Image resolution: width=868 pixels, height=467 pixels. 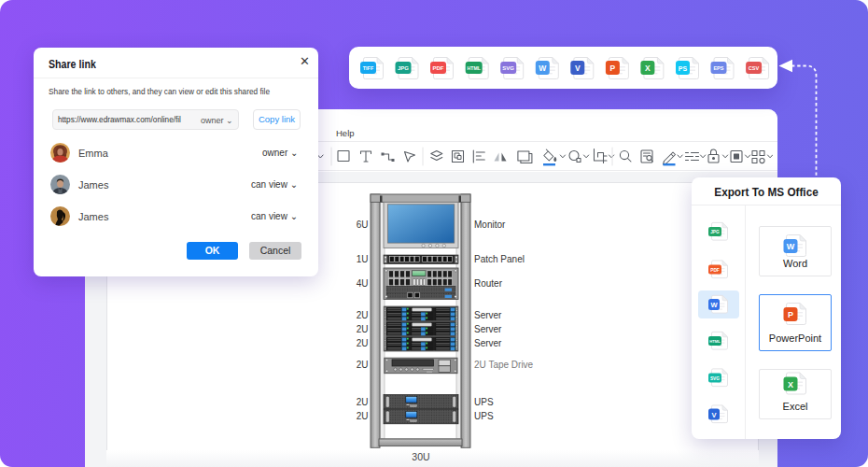 What do you see at coordinates (490, 224) in the screenshot?
I see `svg-text: Monitor` at bounding box center [490, 224].